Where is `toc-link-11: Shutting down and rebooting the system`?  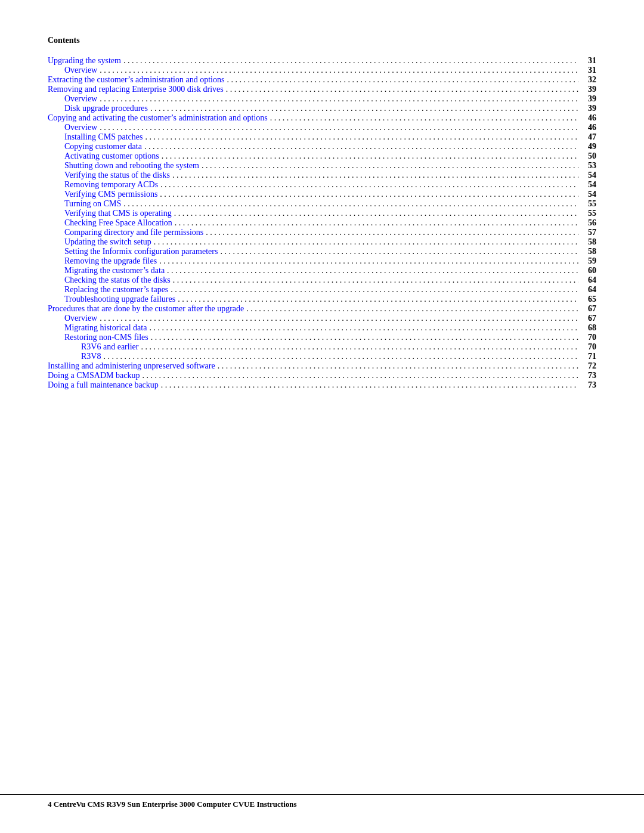 toc-link-11: Shutting down and rebooting the system is located at coordinates (123, 166).